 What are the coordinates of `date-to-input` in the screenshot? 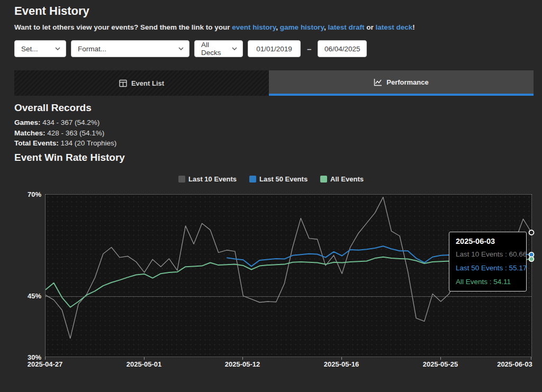 It's located at (342, 49).